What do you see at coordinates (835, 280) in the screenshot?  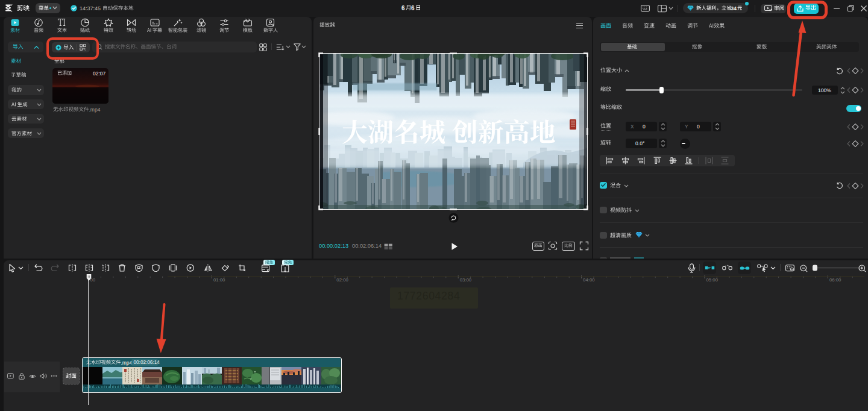 I see `svg-text: 06:00` at bounding box center [835, 280].